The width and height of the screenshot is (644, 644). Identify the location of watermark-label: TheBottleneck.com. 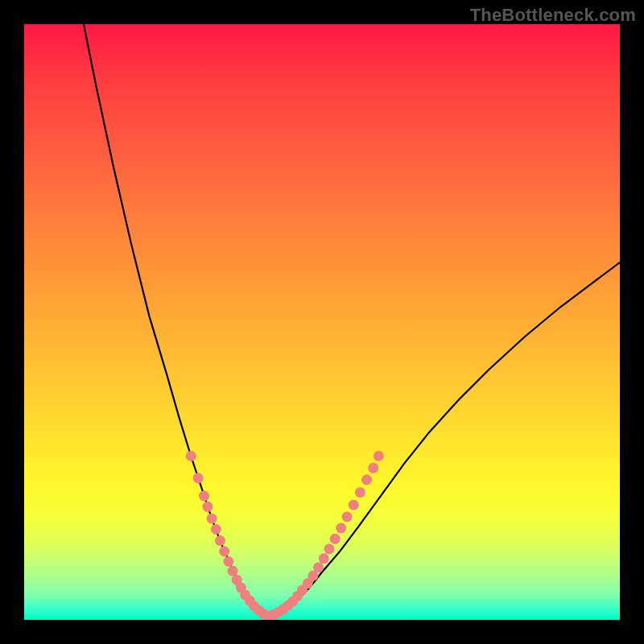
(553, 15).